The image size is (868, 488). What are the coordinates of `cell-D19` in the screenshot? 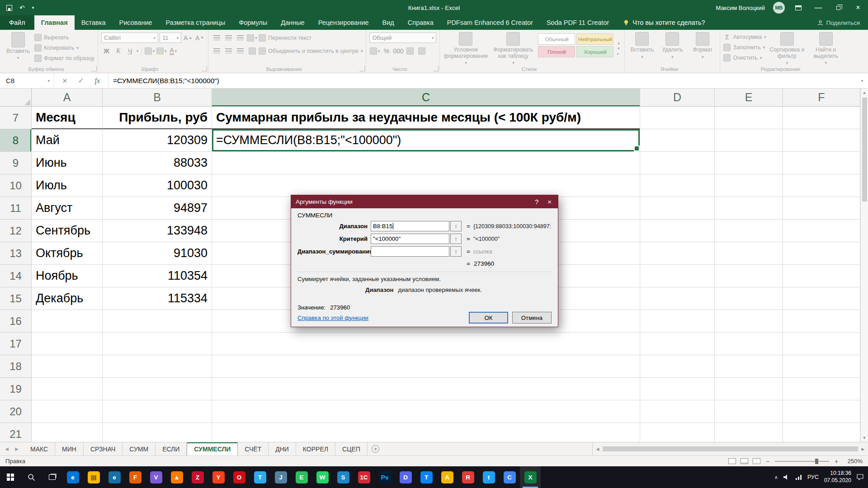 It's located at (677, 389).